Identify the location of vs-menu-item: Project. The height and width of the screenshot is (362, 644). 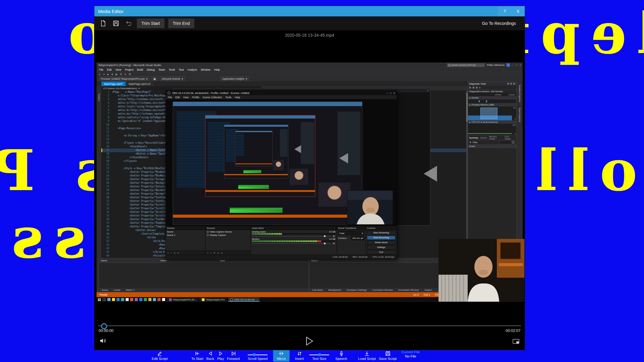
(129, 70).